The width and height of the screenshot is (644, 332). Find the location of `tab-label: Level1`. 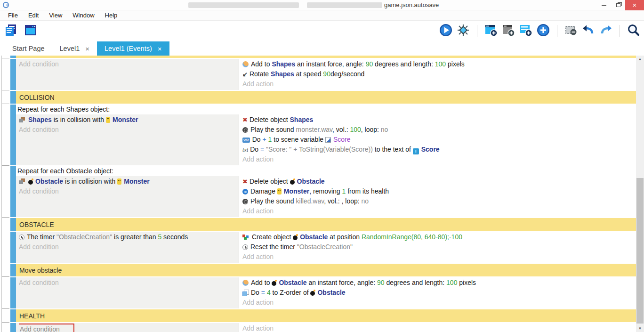

tab-label: Level1 is located at coordinates (70, 49).